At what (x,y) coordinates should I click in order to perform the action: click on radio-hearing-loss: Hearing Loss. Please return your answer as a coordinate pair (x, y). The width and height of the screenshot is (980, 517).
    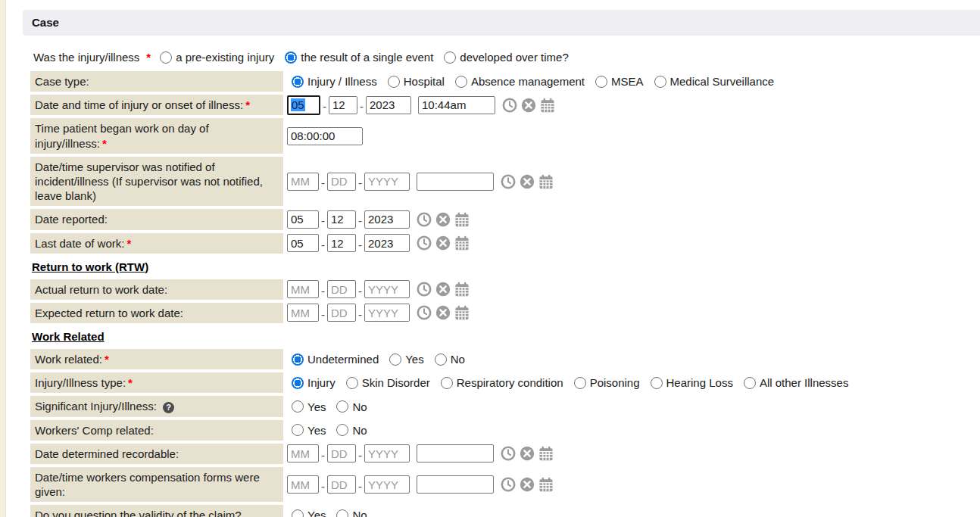
    Looking at the image, I should click on (692, 383).